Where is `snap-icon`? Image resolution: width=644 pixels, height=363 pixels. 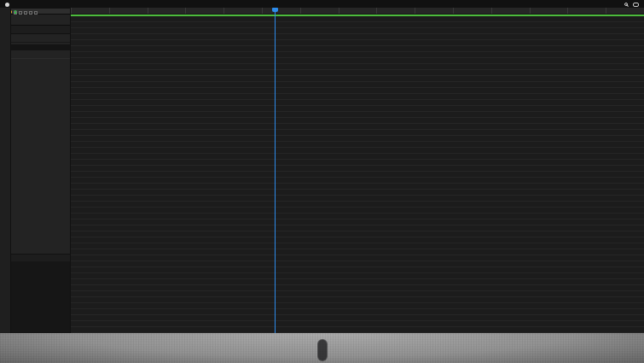
snap-icon is located at coordinates (20, 13).